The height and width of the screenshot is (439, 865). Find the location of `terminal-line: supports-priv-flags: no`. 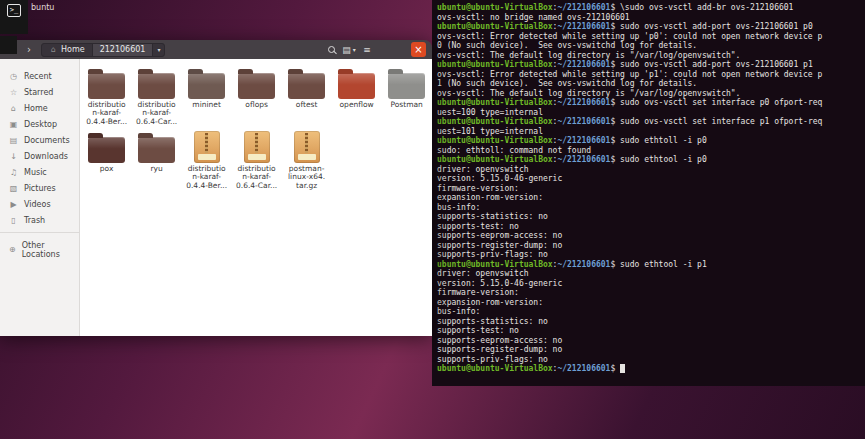

terminal-line: supports-priv-flags: no is located at coordinates (651, 255).